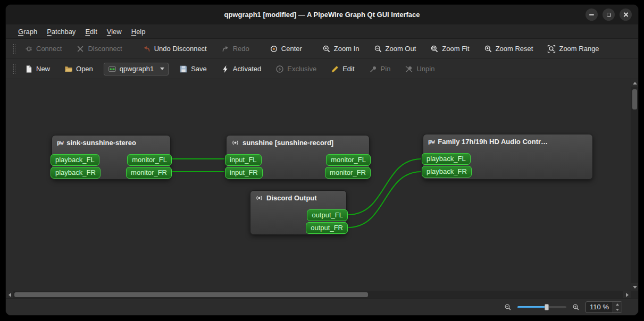  I want to click on activated-toggle: Activated, so click(241, 69).